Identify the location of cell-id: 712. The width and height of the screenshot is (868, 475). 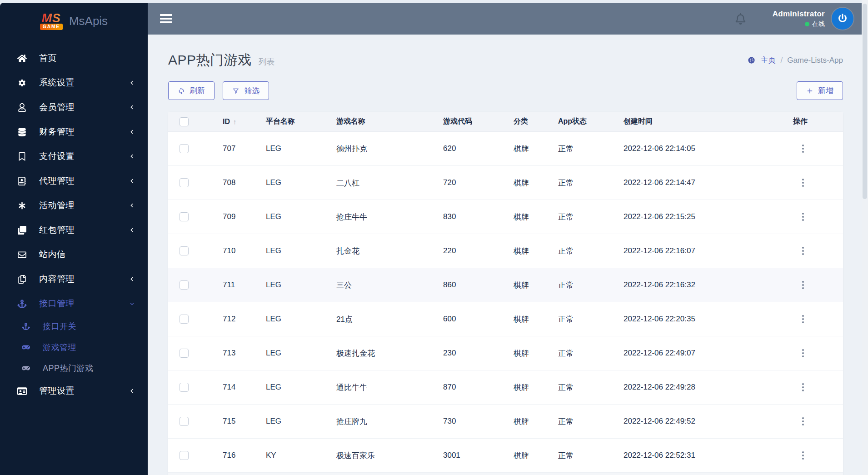
(244, 319).